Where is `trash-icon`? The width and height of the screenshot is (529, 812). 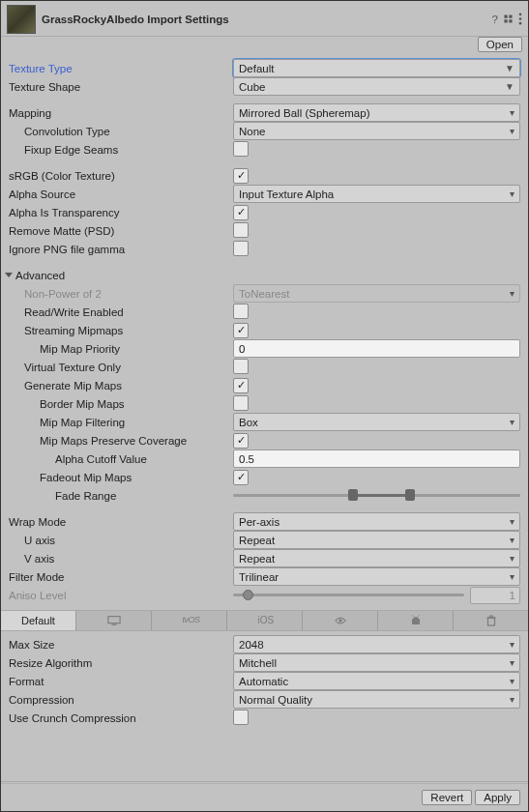
trash-icon is located at coordinates (491, 621).